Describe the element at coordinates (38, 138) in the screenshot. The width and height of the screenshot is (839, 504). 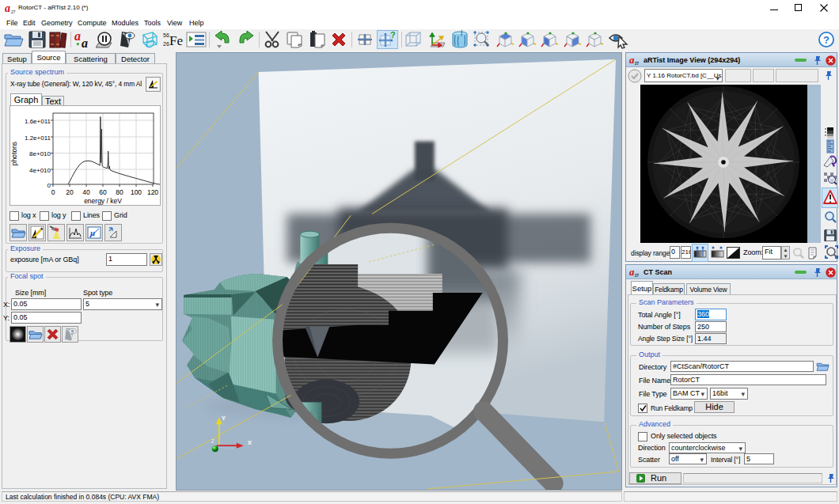
I see `svg-text: 1.2e+011` at that location.